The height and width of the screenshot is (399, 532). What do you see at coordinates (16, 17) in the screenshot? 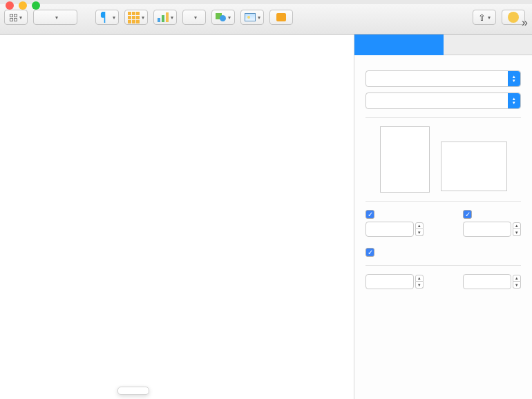
I see `view-button` at bounding box center [16, 17].